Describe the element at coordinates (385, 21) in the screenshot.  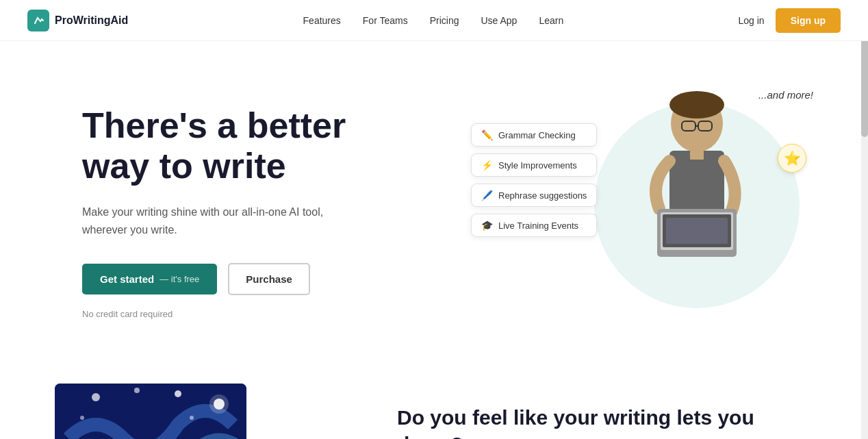
I see `nav-for-teams: For Teams` at that location.